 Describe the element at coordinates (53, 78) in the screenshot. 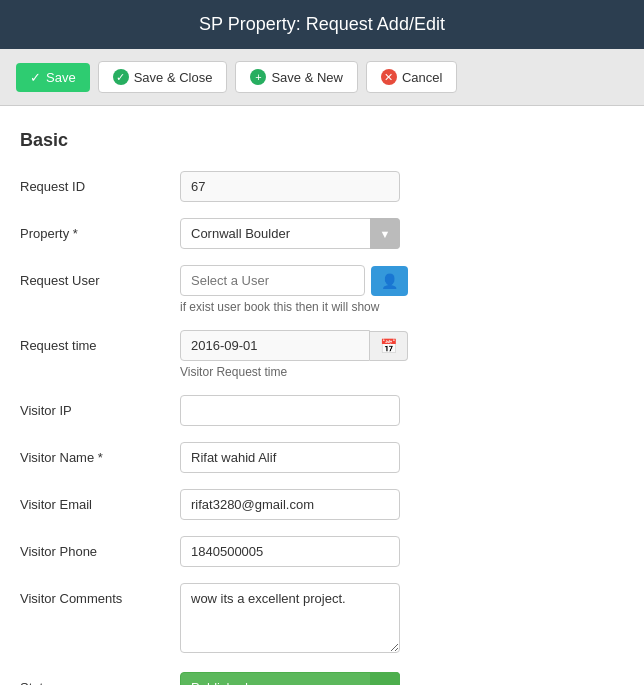

I see `save-button: ✓ Save` at that location.